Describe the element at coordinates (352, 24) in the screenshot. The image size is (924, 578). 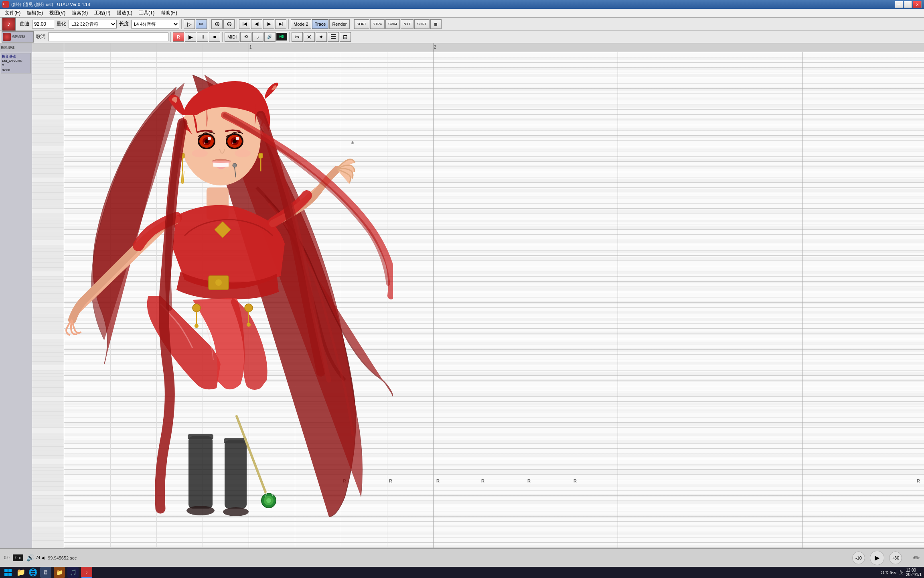
I see `sep5` at that location.